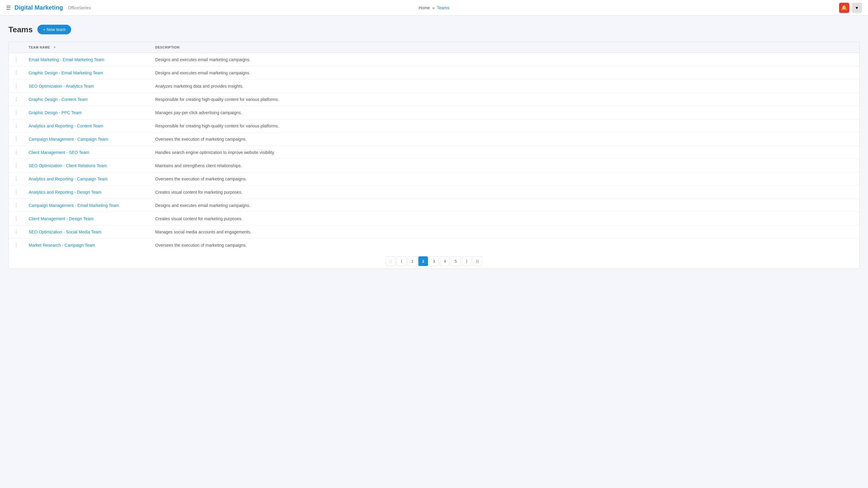 Image resolution: width=868 pixels, height=488 pixels. Describe the element at coordinates (434, 152) in the screenshot. I see `table-row: ⋮ Client Management - SEO Team Handles s…` at that location.